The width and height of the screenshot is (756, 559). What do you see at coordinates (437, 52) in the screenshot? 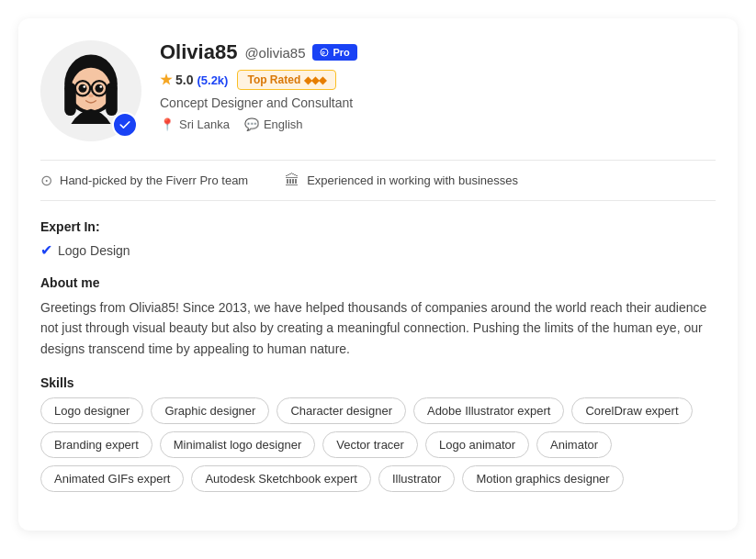
I see `name-row: Olivia85 @olivia85 P Pro` at bounding box center [437, 52].